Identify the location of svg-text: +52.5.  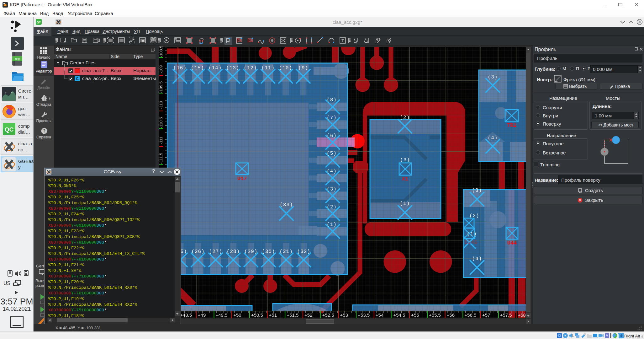
(328, 315).